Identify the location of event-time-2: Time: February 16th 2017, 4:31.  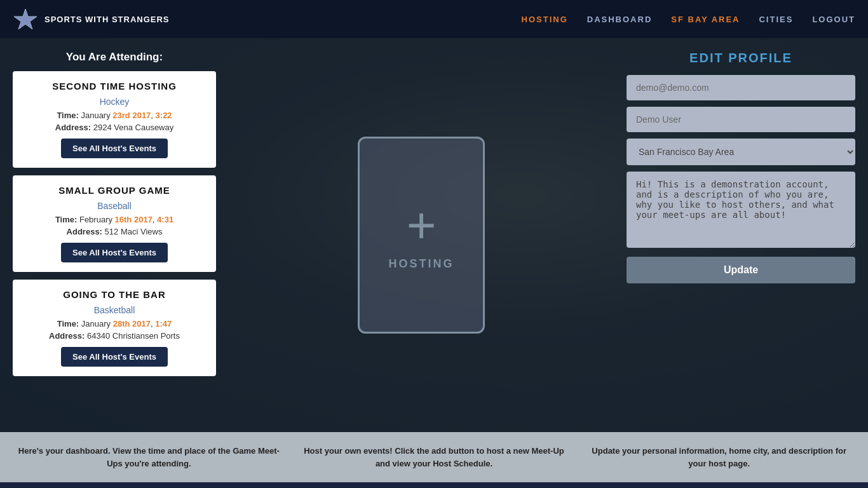
(114, 220).